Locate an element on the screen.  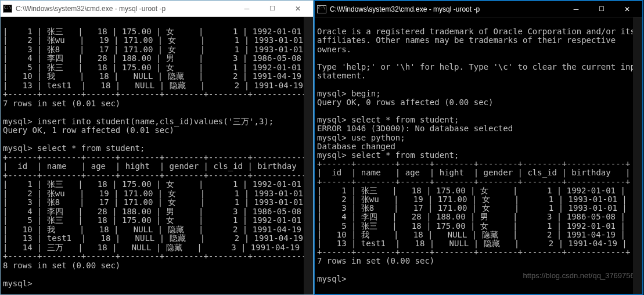
titlebar-left: C:\Windows\system32\cmd.exe - mysql -uro… is located at coordinates (157, 9).